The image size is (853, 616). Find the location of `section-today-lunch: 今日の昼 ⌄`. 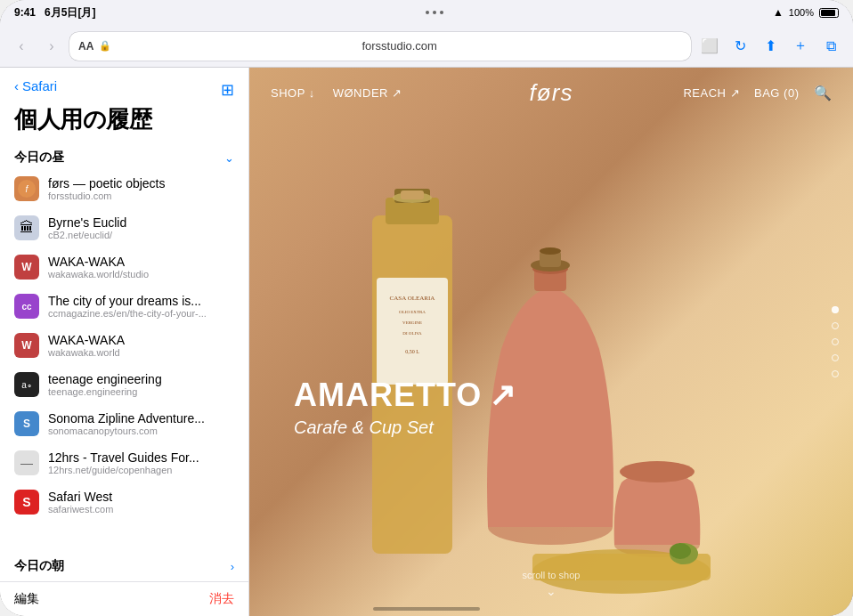

section-today-lunch: 今日の昼 ⌄ is located at coordinates (125, 156).